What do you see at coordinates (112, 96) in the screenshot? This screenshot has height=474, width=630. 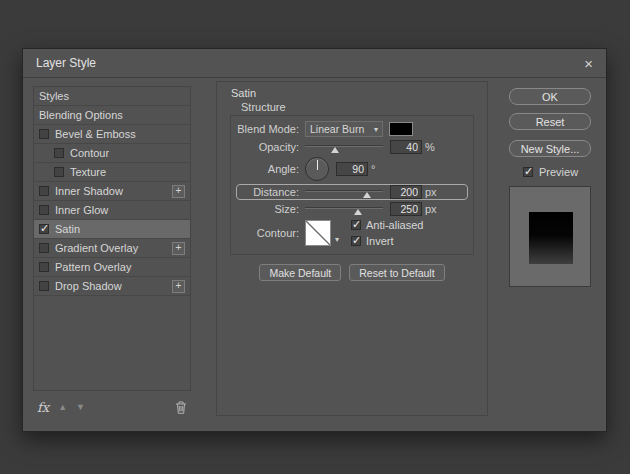 I see `sidebar-item-styles: Styles` at bounding box center [112, 96].